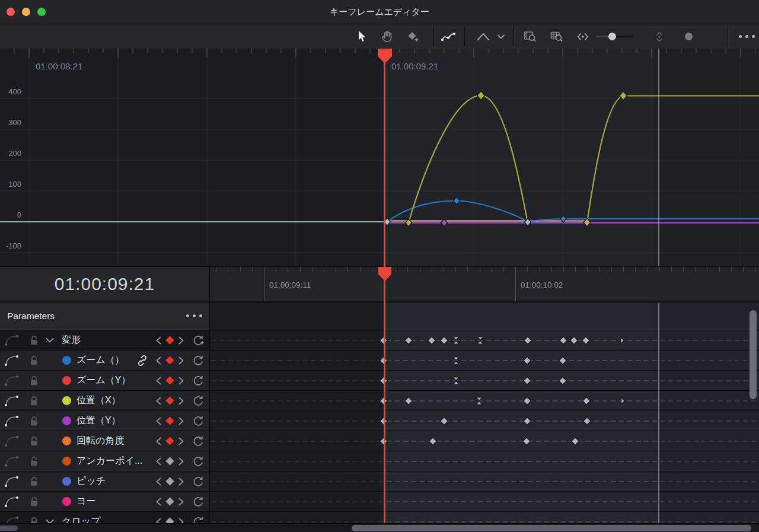 The image size is (759, 532). Describe the element at coordinates (104, 361) in the screenshot. I see `parameter-row: ズーム（）` at that location.